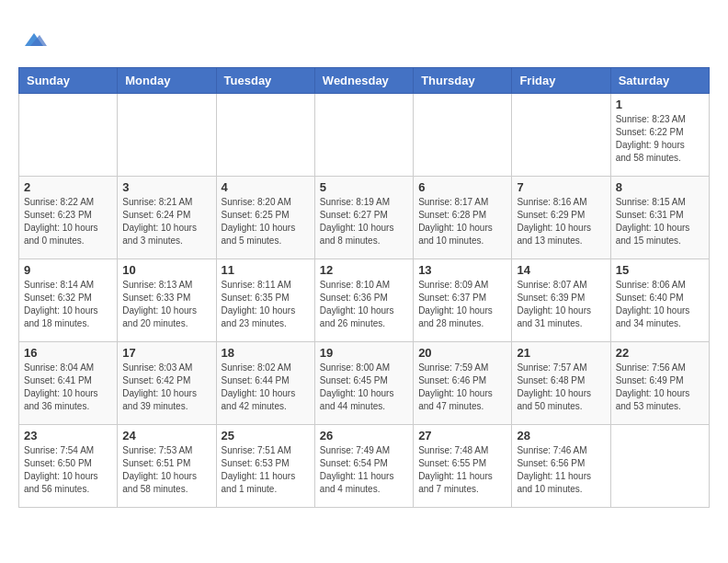 The image size is (728, 563). What do you see at coordinates (561, 304) in the screenshot?
I see `day-info: Sunrise: 8:07 AM Sunset: 6:39 PM Dayligh…` at bounding box center [561, 304].